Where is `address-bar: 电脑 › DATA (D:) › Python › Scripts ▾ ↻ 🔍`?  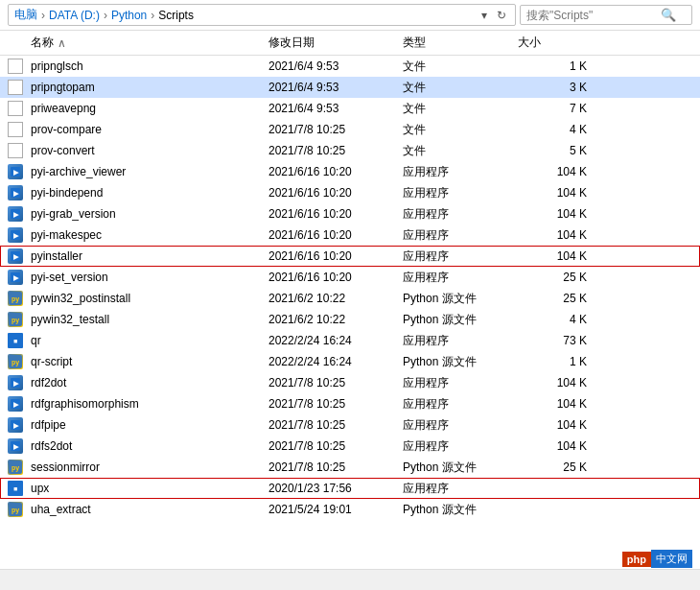
address-bar: 电脑 › DATA (D:) › Python › Scripts ▾ ↻ 🔍 is located at coordinates (350, 15).